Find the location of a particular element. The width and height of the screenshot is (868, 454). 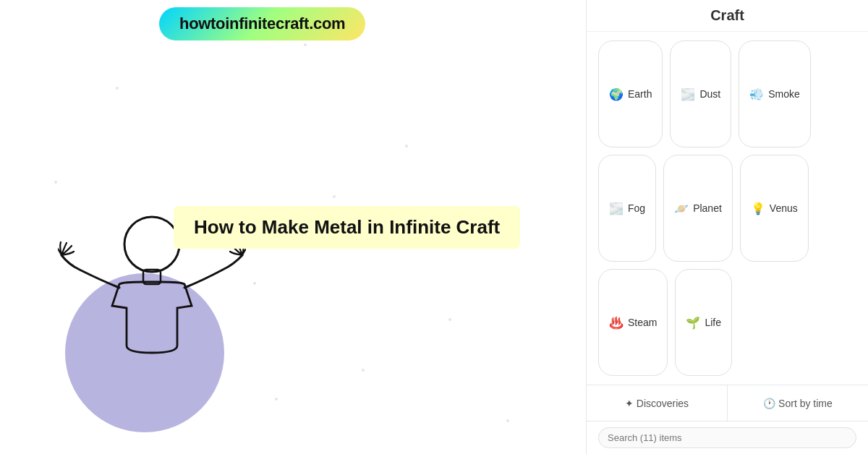

venus-label: Venus is located at coordinates (784, 208).